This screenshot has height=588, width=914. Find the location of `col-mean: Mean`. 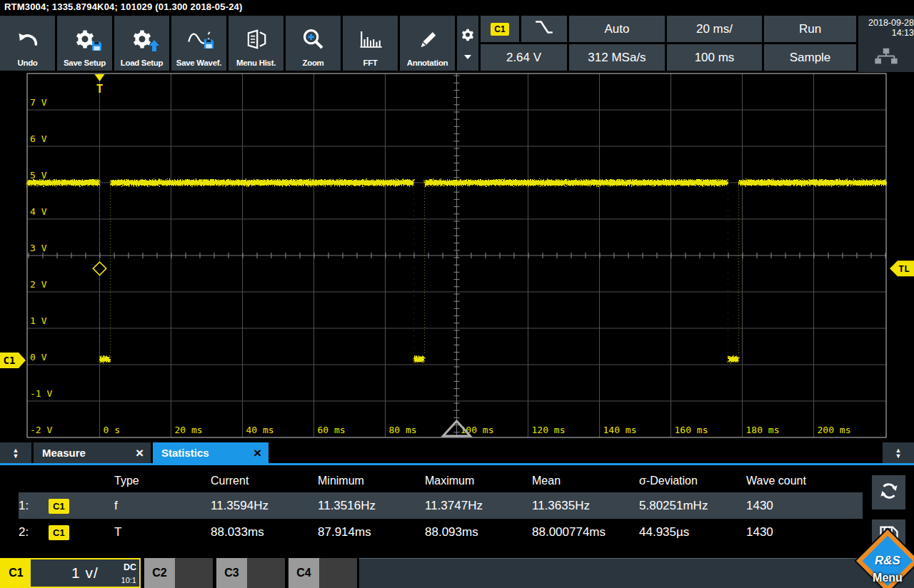

col-mean: Mean is located at coordinates (586, 481).